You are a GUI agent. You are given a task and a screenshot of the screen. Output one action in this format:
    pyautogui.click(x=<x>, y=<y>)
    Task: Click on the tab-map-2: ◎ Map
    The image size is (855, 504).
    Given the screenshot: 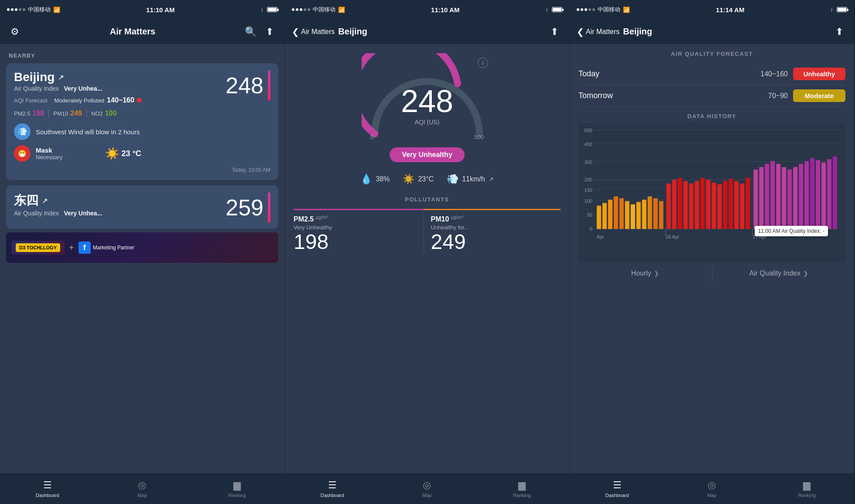 What is the action you would take?
    pyautogui.click(x=427, y=489)
    